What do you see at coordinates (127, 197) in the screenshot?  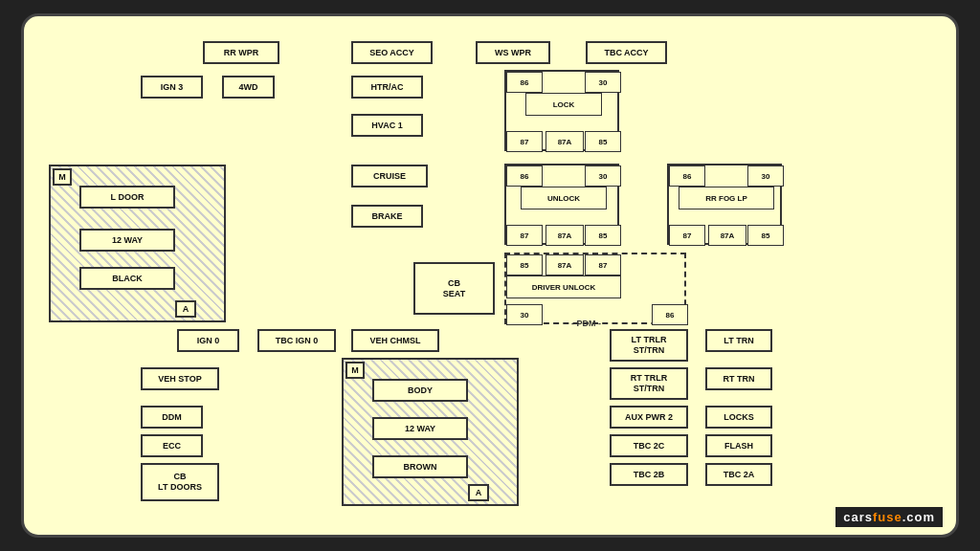 I see `l-door-group-ldoor: L DOOR` at bounding box center [127, 197].